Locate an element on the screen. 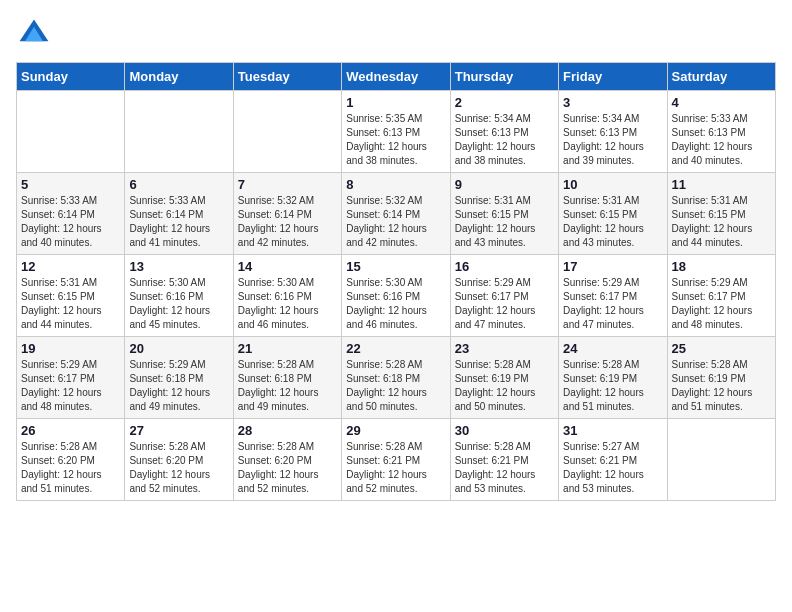  calendar-day-cell: 7Sunrise: 5:32 AM Sunset: 6:14 PM Daylig… is located at coordinates (287, 214).